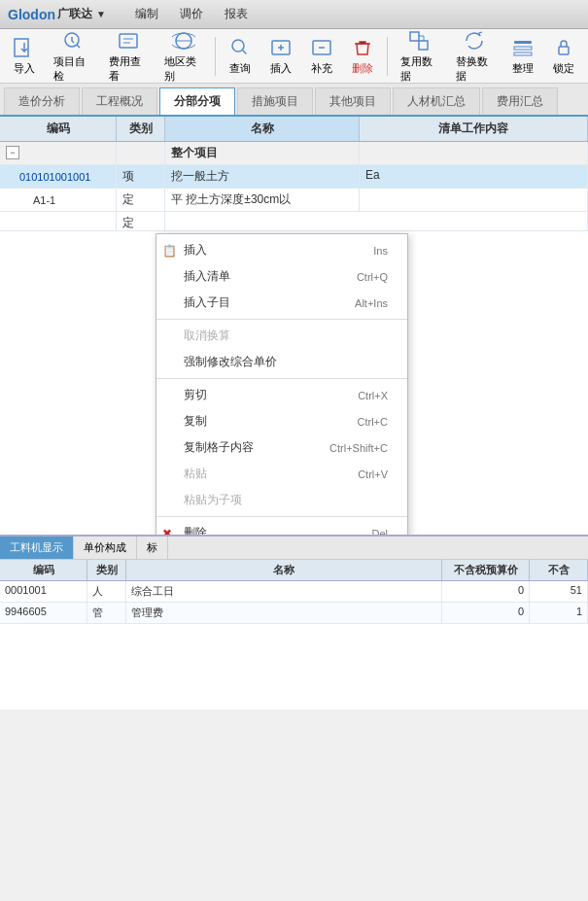 The height and width of the screenshot is (901, 588). I want to click on bottom-col-code: 编码, so click(44, 570).